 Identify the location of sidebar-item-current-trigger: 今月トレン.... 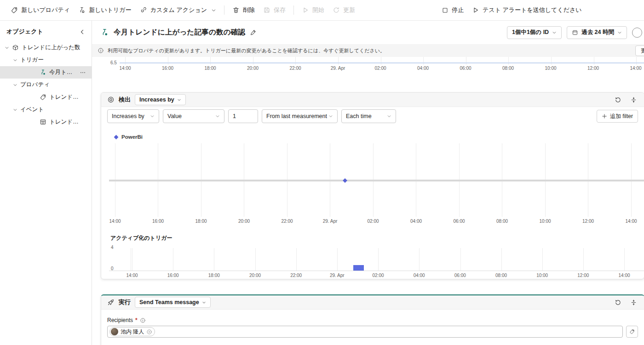
(46, 73).